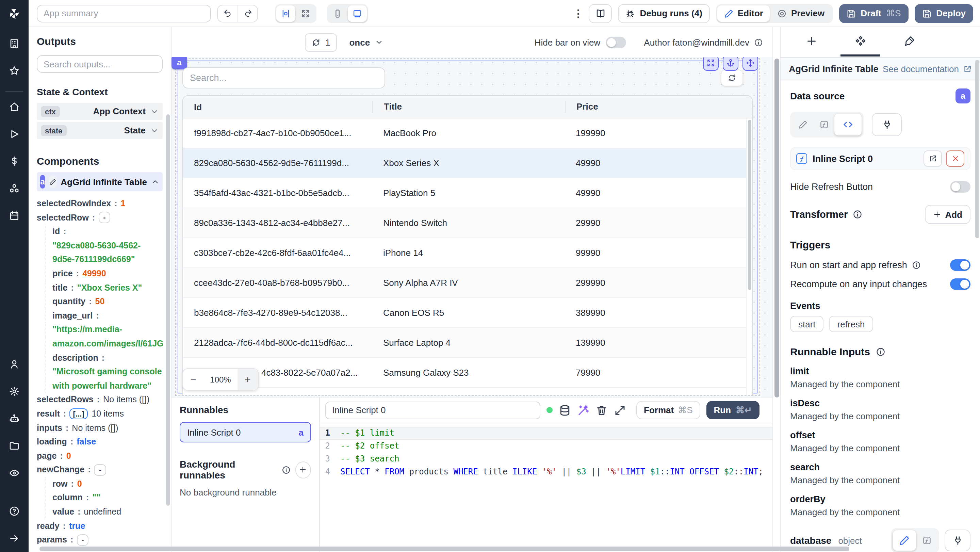 The image size is (980, 552). What do you see at coordinates (887, 125) in the screenshot?
I see `connect-source-button` at bounding box center [887, 125].